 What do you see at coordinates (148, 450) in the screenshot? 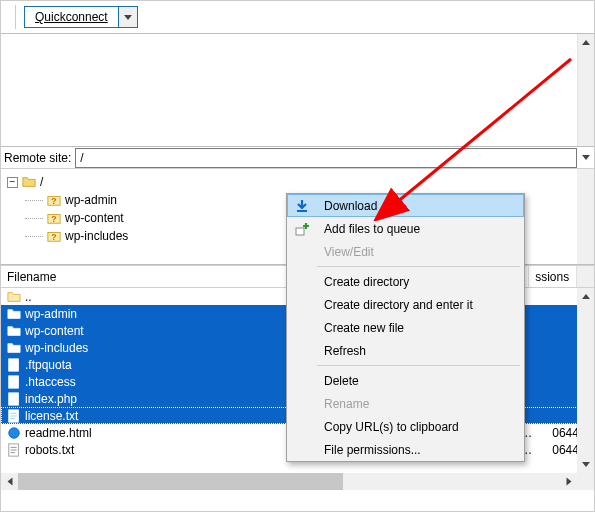
I see `cell-filename: robots.txt` at bounding box center [148, 450].